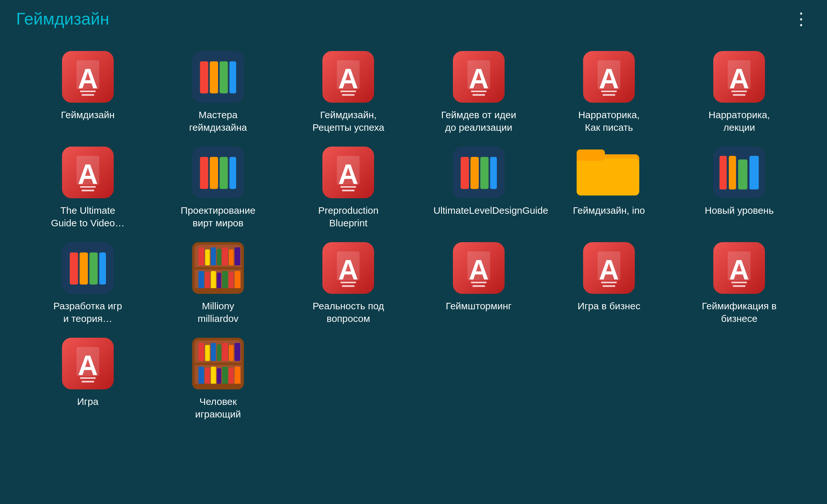 This screenshot has height=504, width=827. What do you see at coordinates (479, 92) in the screenshot?
I see `grid-item-4: A Геймдев от идеидо реализации` at bounding box center [479, 92].